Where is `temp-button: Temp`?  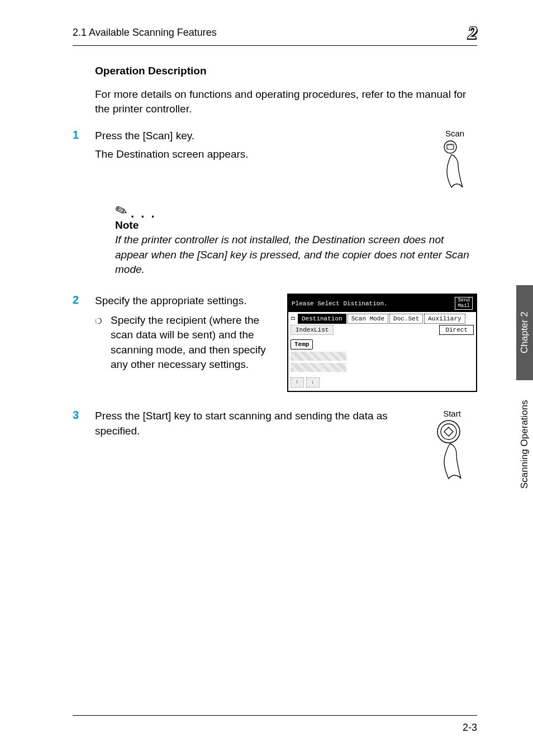 temp-button: Temp is located at coordinates (302, 344).